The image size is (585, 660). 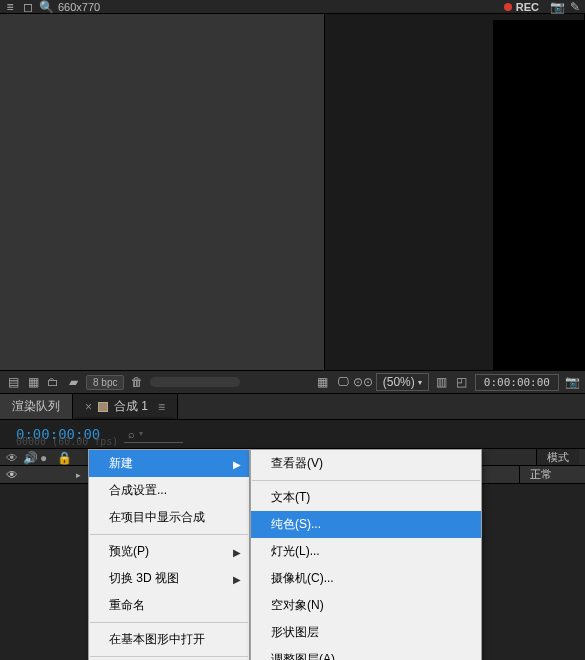 I want to click on context-menu: 新建▶ 合成设置... 在项目中显示合成 预览(P)▶ 切换 3D 视图▶ 重命…, so click(x=169, y=554).